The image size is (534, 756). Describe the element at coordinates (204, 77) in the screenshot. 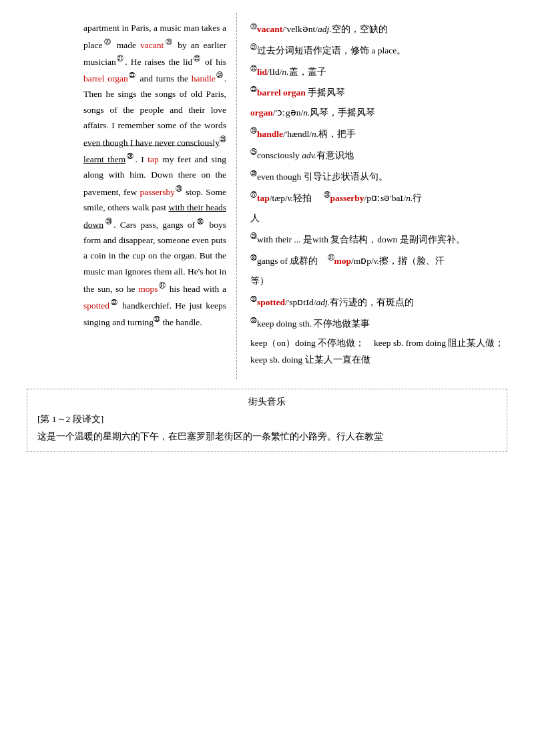

I see `handle-word: handle` at that location.